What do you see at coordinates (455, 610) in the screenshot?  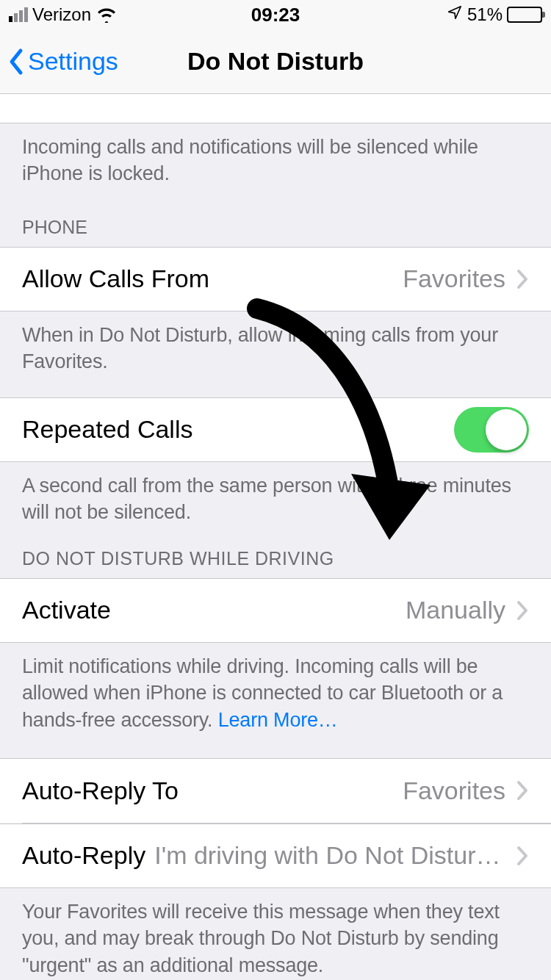 I see `activate-value: Manually` at bounding box center [455, 610].